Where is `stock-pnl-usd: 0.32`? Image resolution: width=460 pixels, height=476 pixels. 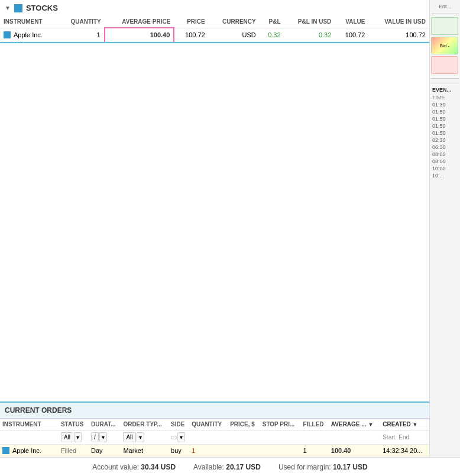 stock-pnl-usd: 0.32 is located at coordinates (310, 34).